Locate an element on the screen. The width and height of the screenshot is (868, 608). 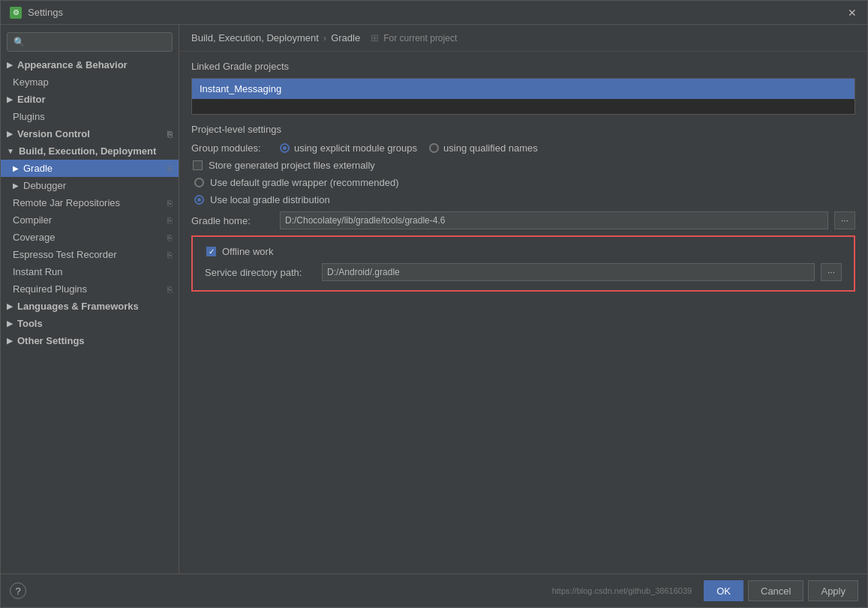
sidebar-item-tools: ▶ Tools is located at coordinates (90, 324).